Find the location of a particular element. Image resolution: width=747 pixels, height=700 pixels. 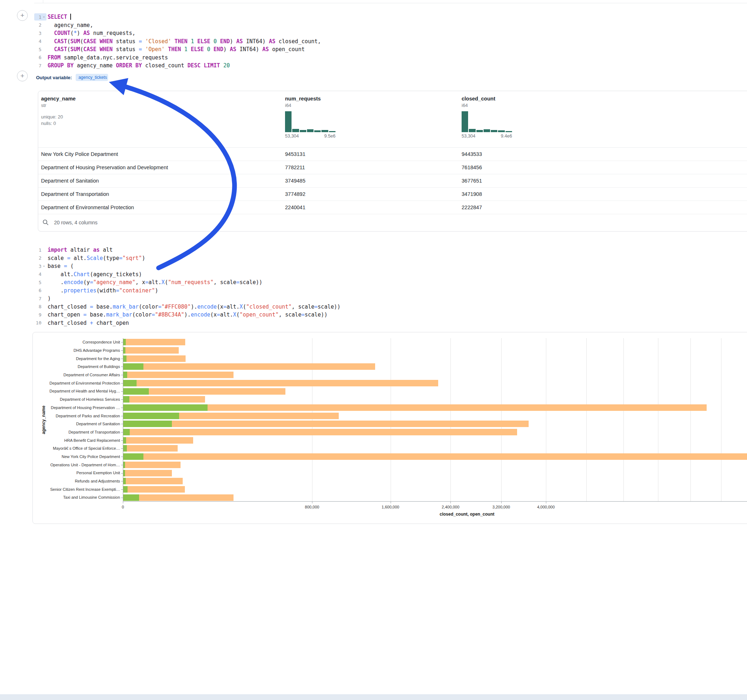

code-line: 6 .properties(width="container") is located at coordinates (187, 291).